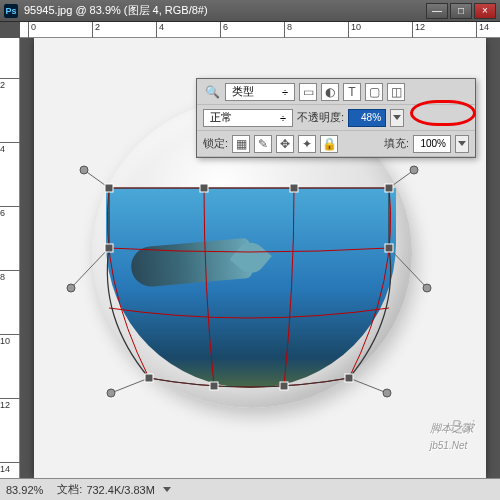  What do you see at coordinates (329, 144) in the screenshot?
I see `lock-all-icon: 🔒` at bounding box center [329, 144].